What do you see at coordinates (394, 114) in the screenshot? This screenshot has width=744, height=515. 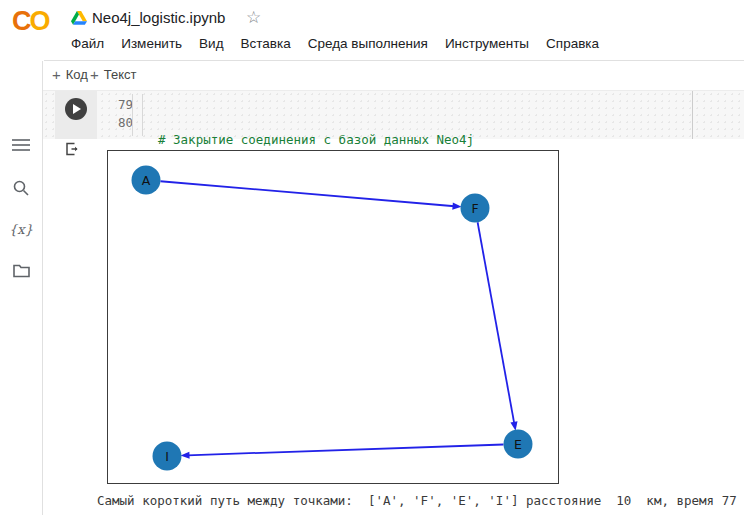 I see `code-cell: 79 80 # Закрытие соединения с базой данн…` at bounding box center [394, 114].